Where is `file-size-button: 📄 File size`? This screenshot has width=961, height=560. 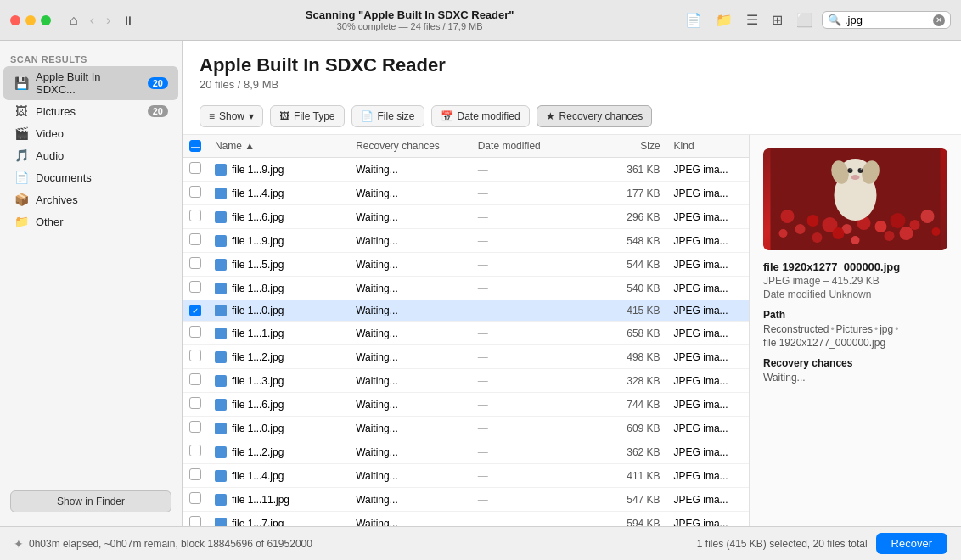
file-size-button: 📄 File size is located at coordinates (388, 116).